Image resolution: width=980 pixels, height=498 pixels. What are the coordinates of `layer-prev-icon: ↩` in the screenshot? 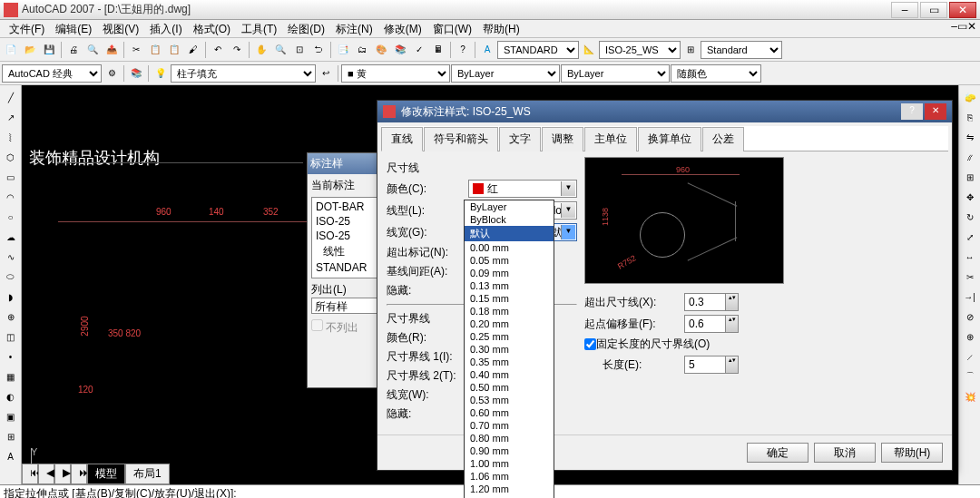 It's located at (326, 73).